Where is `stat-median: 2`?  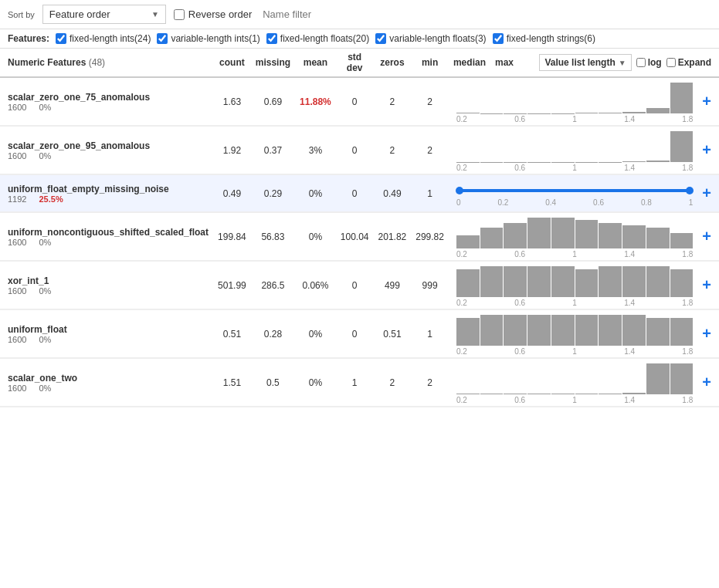
stat-median: 2 is located at coordinates (392, 150).